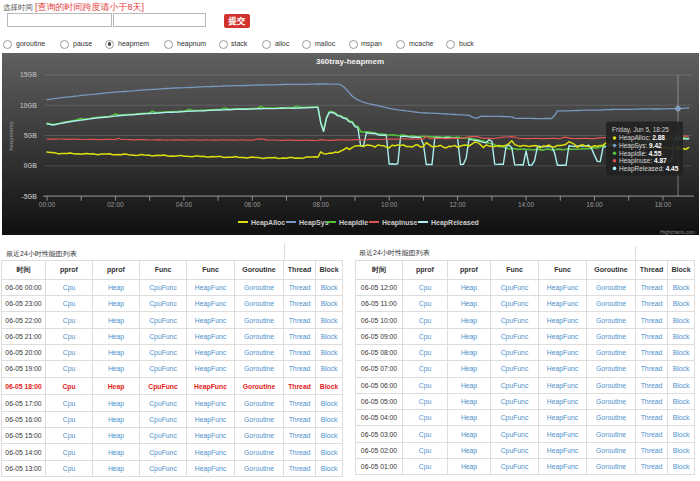  Describe the element at coordinates (116, 204) in the screenshot. I see `svg-text: 02:00` at that location.